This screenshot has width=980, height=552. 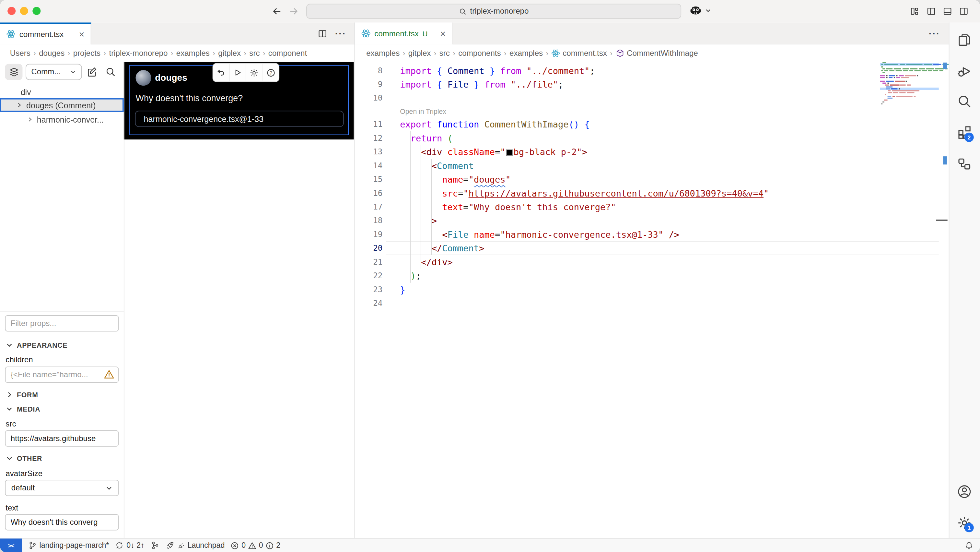 I want to click on launchpad-item: Launchpad, so click(x=195, y=545).